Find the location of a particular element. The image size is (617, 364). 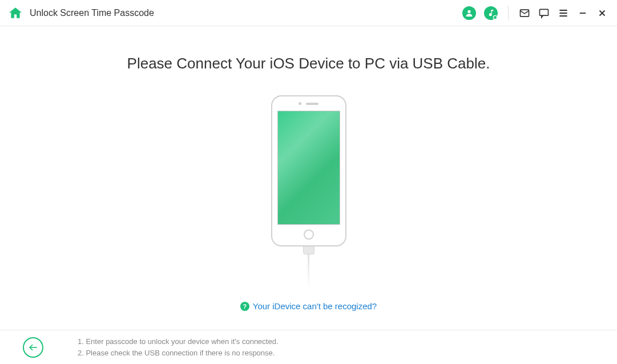

mail-icon is located at coordinates (525, 13).